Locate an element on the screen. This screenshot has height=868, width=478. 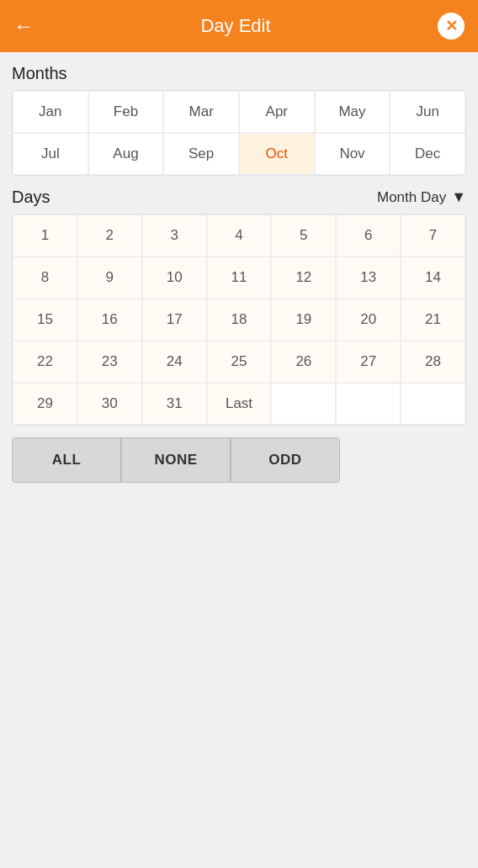
day-cell-2: 2 is located at coordinates (109, 236).